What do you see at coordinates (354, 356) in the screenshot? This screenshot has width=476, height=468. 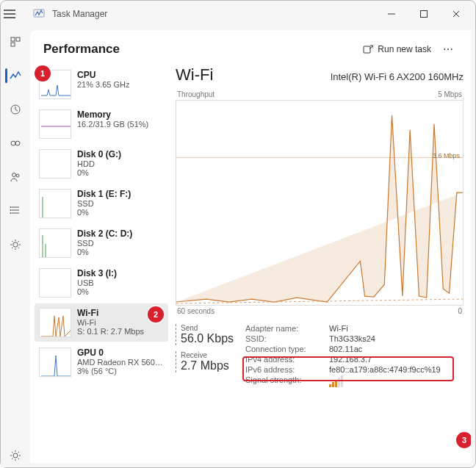 I see `properties-grid: Adapter name:Wi-Fi SSID:Th3G33ks24 Conne…` at bounding box center [354, 356].